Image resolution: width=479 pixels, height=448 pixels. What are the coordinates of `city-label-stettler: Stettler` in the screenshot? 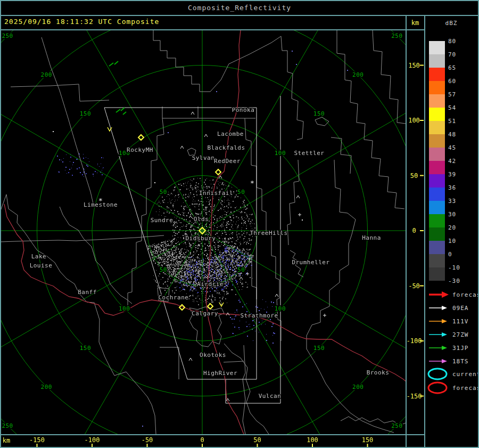 It's located at (310, 153).